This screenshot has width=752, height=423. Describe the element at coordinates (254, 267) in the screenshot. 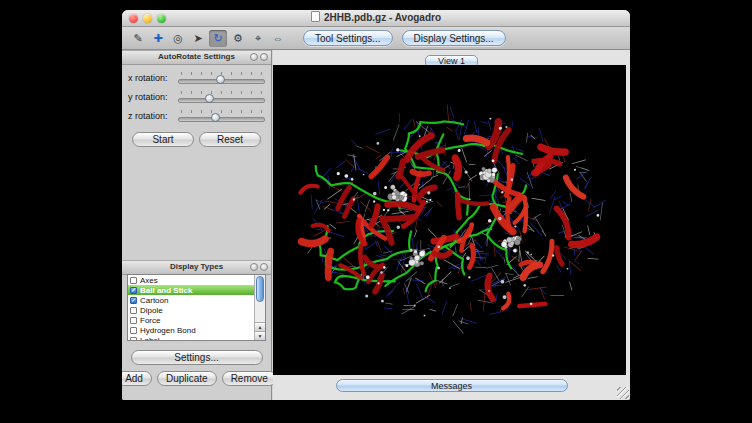

I see `display-types-panel-float-button` at that location.